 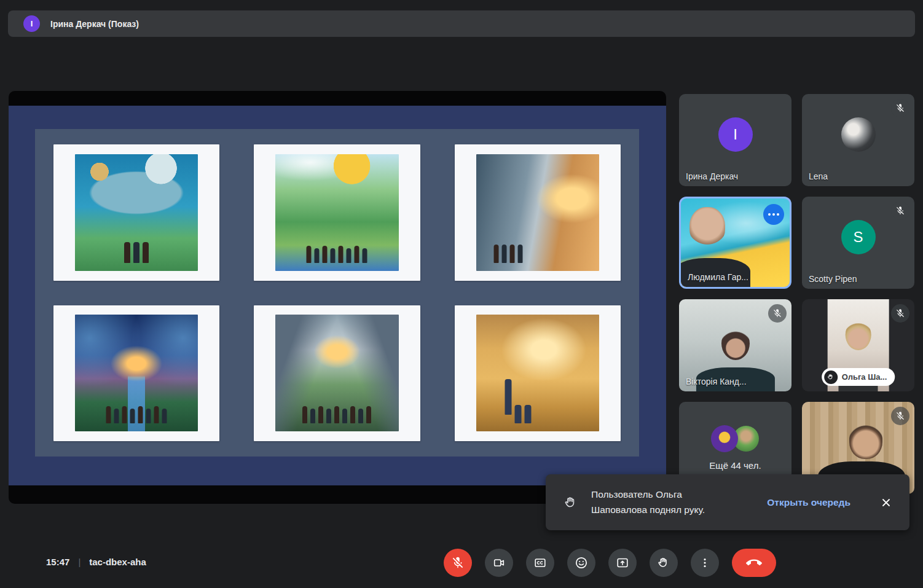 What do you see at coordinates (458, 563) in the screenshot?
I see `mic-toggle-button` at bounding box center [458, 563].